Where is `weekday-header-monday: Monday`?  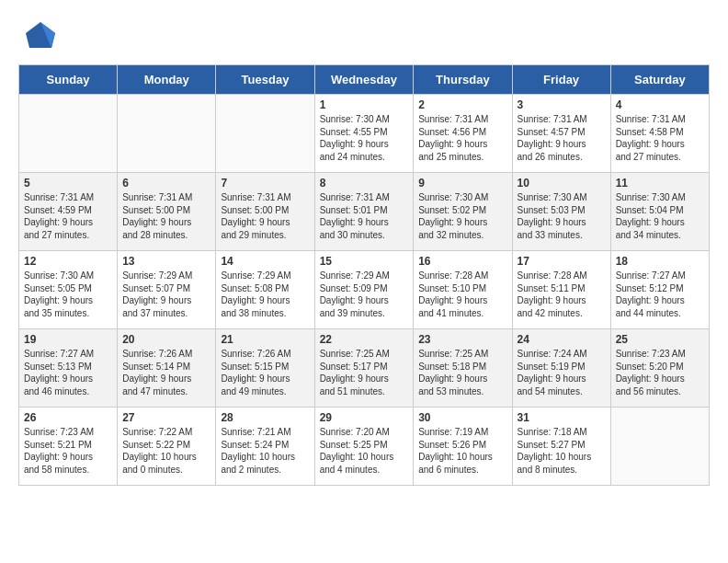
weekday-header-monday: Monday is located at coordinates (167, 80).